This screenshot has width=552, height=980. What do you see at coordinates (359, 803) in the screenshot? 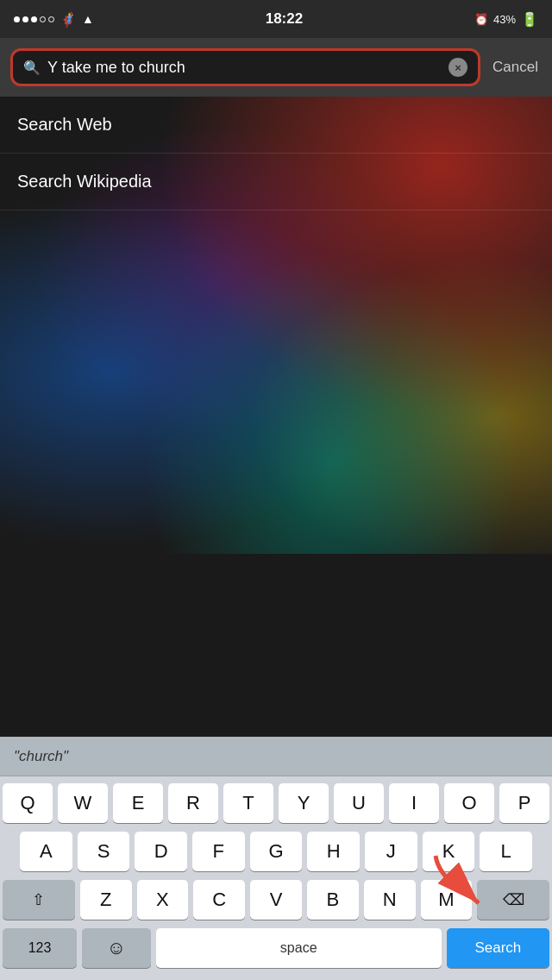
I see `key-u: U` at bounding box center [359, 803].